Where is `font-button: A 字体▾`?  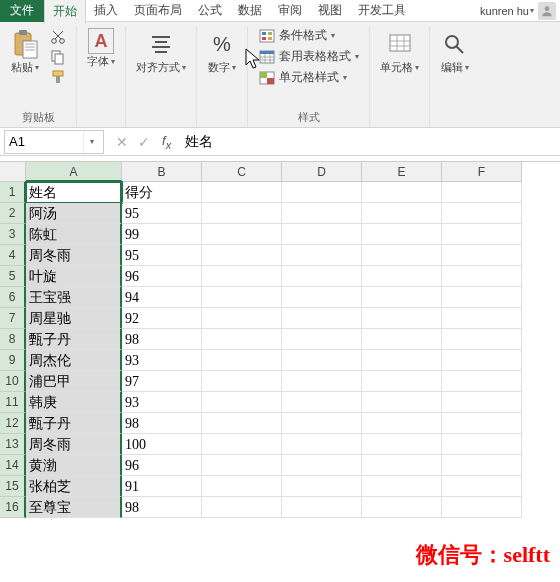
font-button: A 字体▾ is located at coordinates (101, 48).